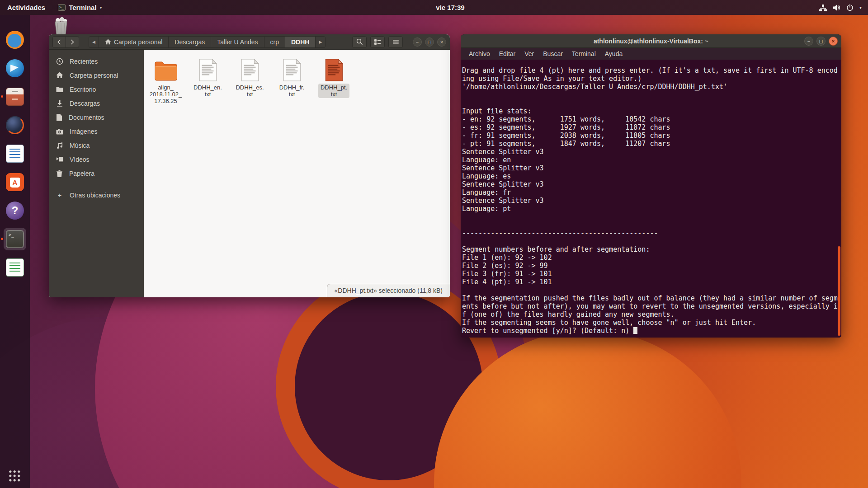 This screenshot has height=488, width=868. I want to click on search-icon, so click(360, 42).